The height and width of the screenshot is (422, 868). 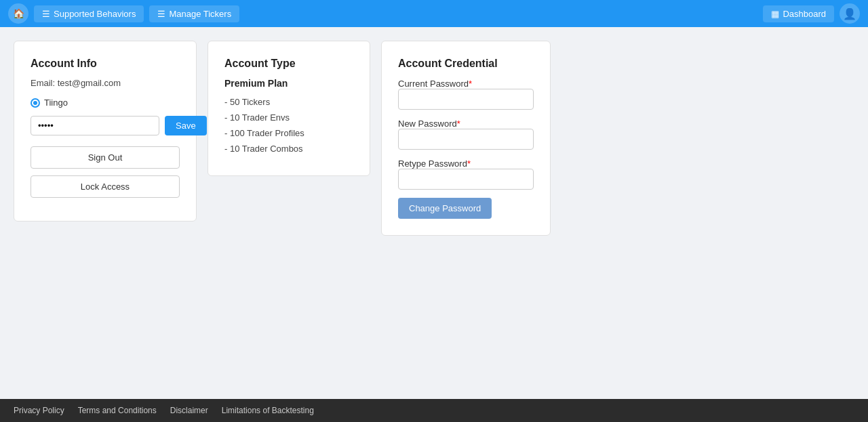 What do you see at coordinates (105, 157) in the screenshot?
I see `sign-out-button: Sign Out` at bounding box center [105, 157].